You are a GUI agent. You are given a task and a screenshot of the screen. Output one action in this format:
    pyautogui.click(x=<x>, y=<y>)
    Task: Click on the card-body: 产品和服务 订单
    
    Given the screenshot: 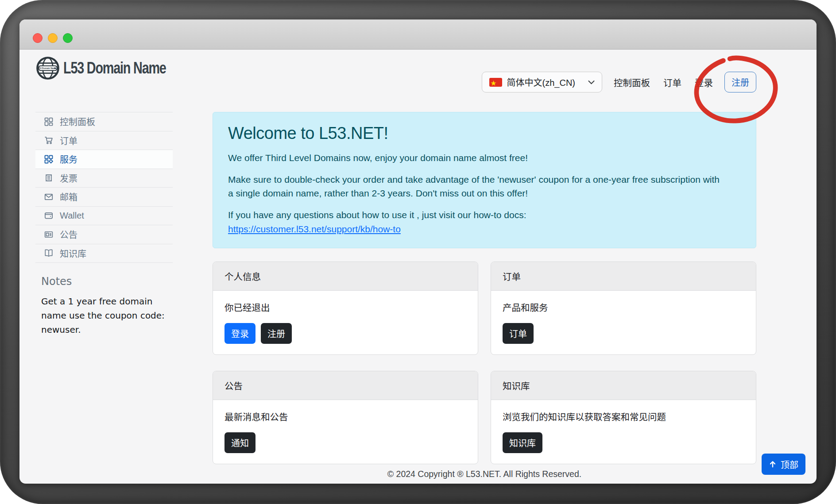 What is the action you would take?
    pyautogui.click(x=623, y=323)
    